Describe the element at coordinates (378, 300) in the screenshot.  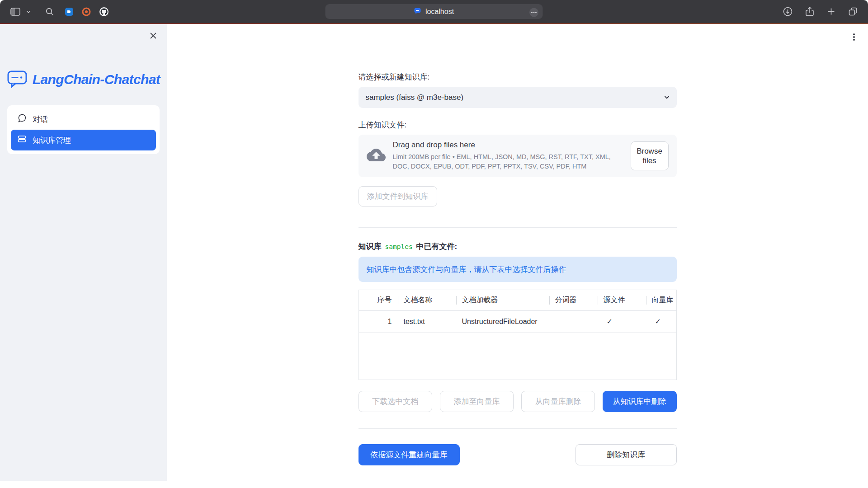
I see `col-header-index: 序号` at that location.